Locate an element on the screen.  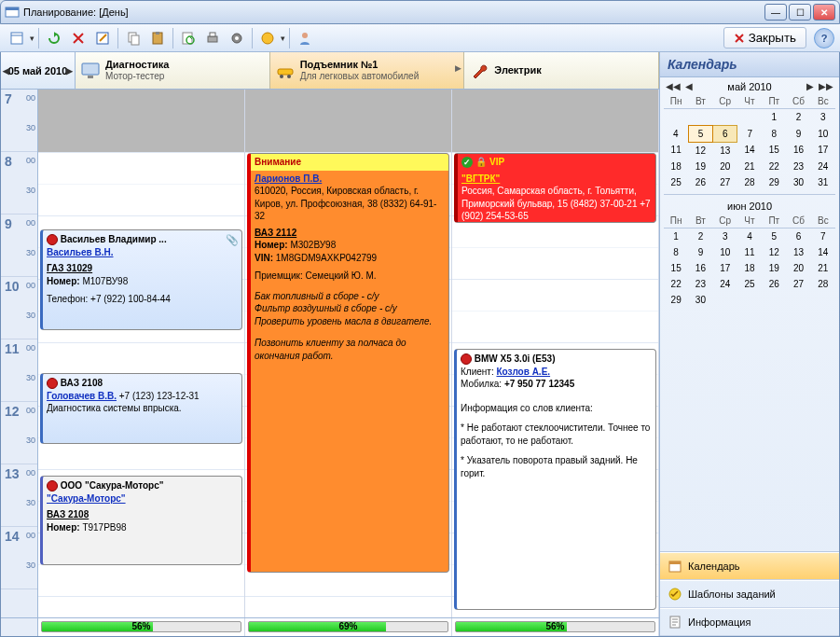
resource-header-2: Электрик is located at coordinates (561, 71).